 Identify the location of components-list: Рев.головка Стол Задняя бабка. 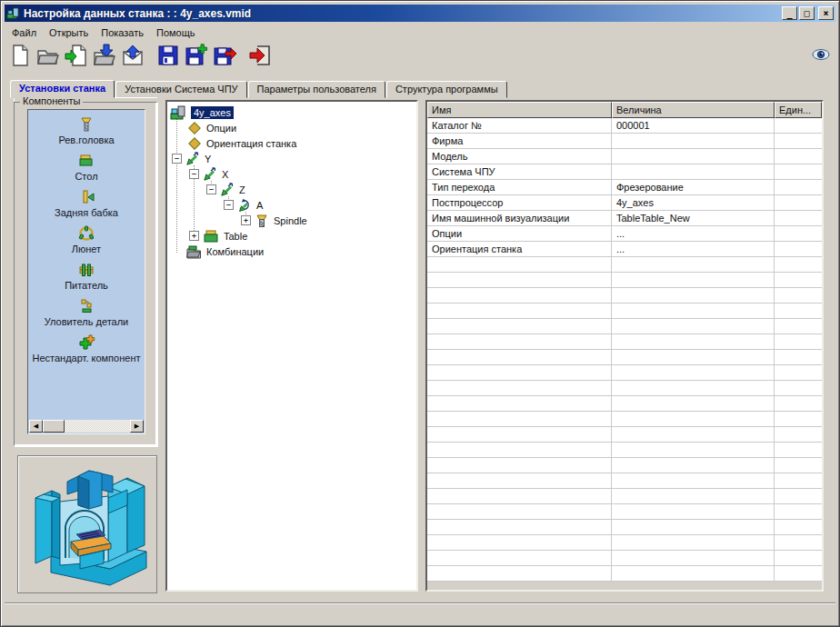
(86, 272).